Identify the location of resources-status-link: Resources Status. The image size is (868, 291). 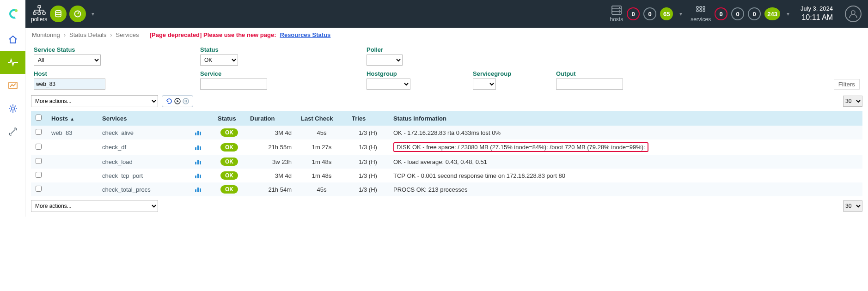
(306, 35).